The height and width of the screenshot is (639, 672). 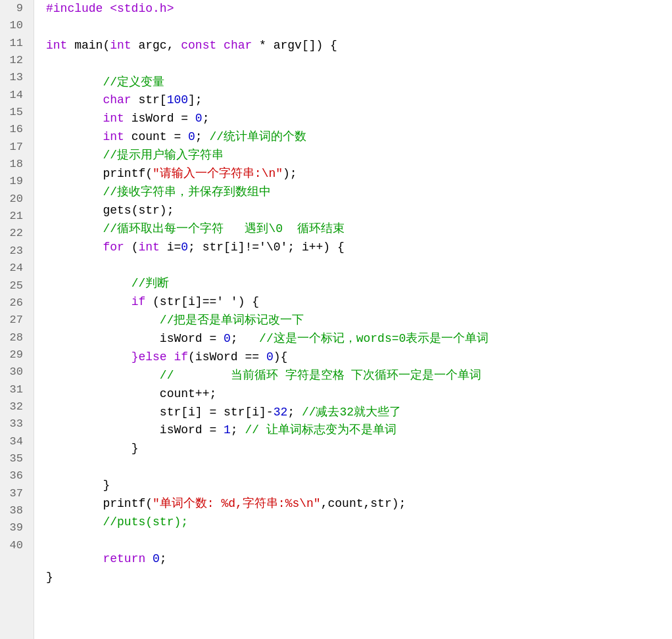 I want to click on code-token: * argv[]) {, so click(x=295, y=45).